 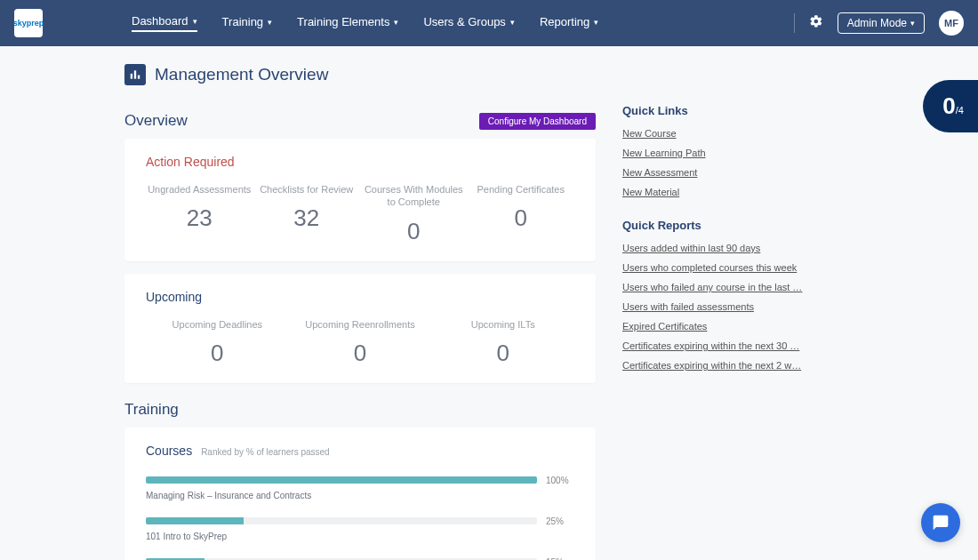 I want to click on courses-subtitle: Ranked by % of learners passed, so click(x=265, y=452).